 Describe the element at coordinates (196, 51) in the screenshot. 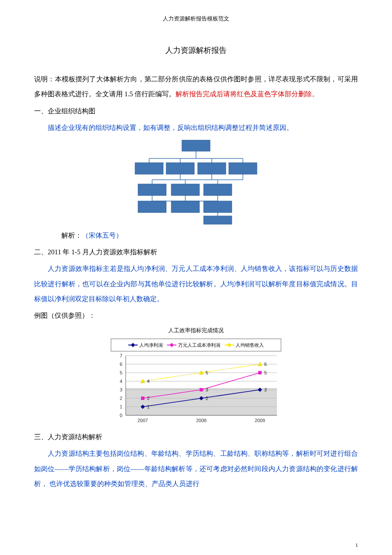

I see `doc-title: 人力资源解析报告` at that location.